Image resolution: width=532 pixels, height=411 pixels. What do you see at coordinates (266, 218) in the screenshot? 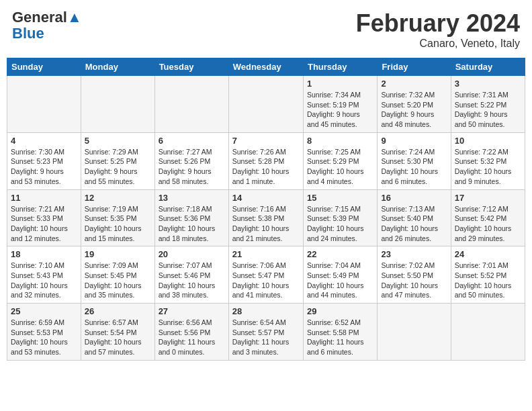
I see `calendar-cell: 14Sunrise: 7:16 AM Sunset: 5:38 PM Dayli…` at bounding box center [266, 218].